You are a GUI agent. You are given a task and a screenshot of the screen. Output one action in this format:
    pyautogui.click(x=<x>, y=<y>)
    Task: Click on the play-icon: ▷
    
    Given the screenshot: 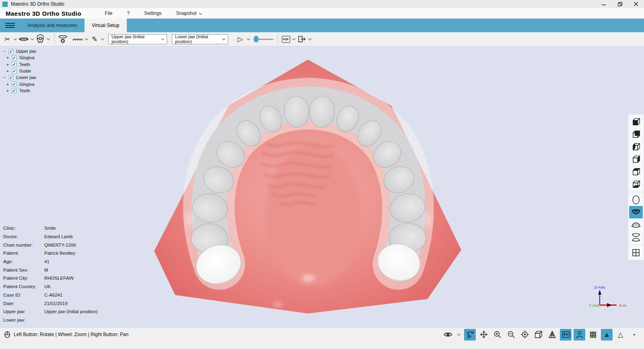 What is the action you would take?
    pyautogui.click(x=240, y=39)
    